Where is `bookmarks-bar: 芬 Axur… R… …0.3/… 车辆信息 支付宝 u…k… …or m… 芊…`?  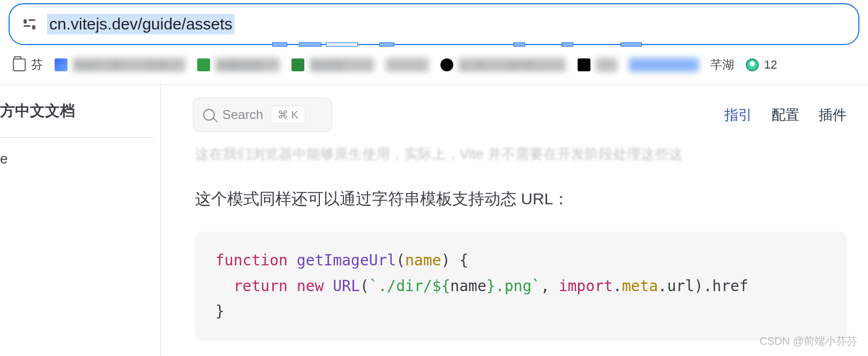
bookmarks-bar: 芬 Axur… R… …0.3/… 车辆信息 支付宝 u…k… …or m… 芊… is located at coordinates (434, 65).